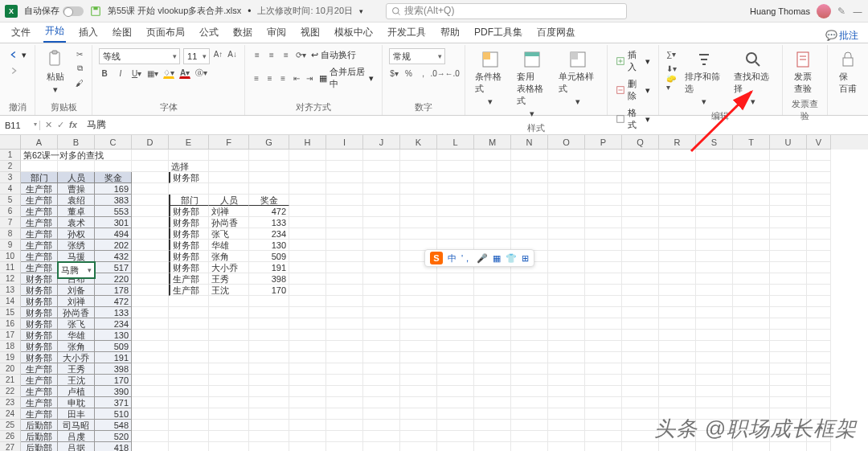 The height and width of the screenshot is (451, 868). I want to click on row-header: 11, so click(10, 268).